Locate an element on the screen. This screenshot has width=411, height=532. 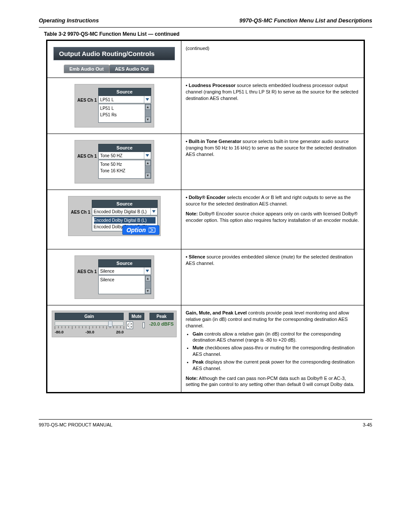
page-header: Operating Instructions 9970-QS-MC Functi… is located at coordinates (206, 22).